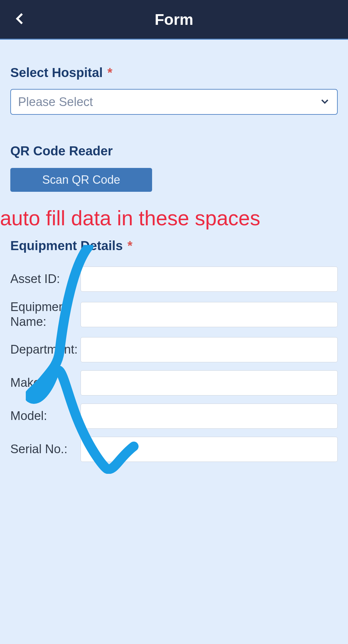  What do you see at coordinates (20, 23) in the screenshot?
I see `chevron-left-icon` at bounding box center [20, 23].